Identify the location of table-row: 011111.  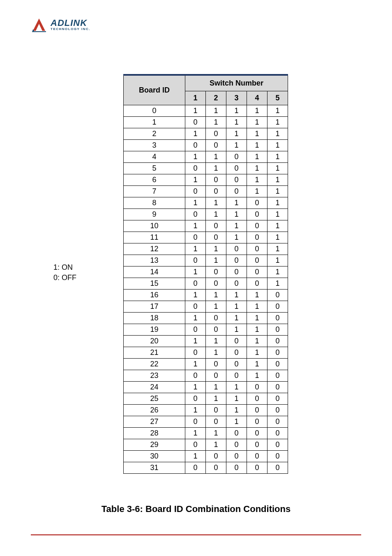
(206, 111).